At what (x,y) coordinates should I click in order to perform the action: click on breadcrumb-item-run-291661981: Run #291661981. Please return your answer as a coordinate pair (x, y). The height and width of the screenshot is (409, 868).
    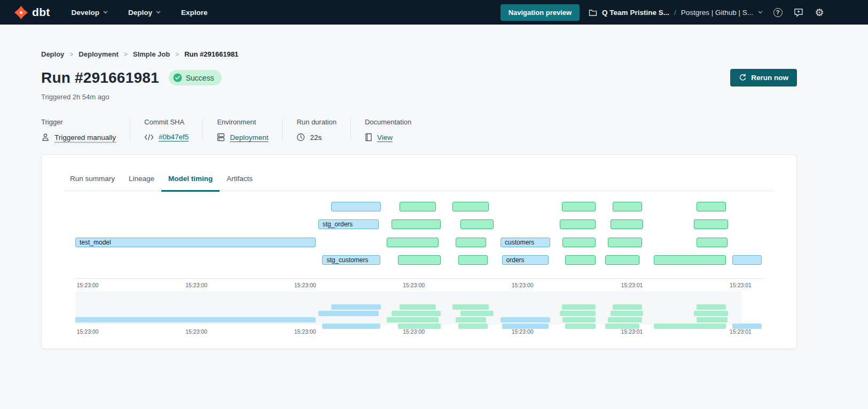
    Looking at the image, I should click on (212, 54).